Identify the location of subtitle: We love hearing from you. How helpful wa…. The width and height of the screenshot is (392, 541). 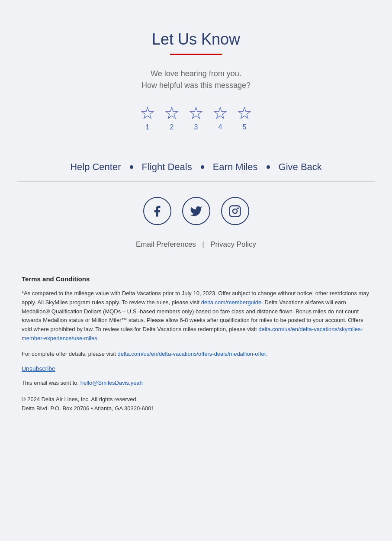
(196, 80).